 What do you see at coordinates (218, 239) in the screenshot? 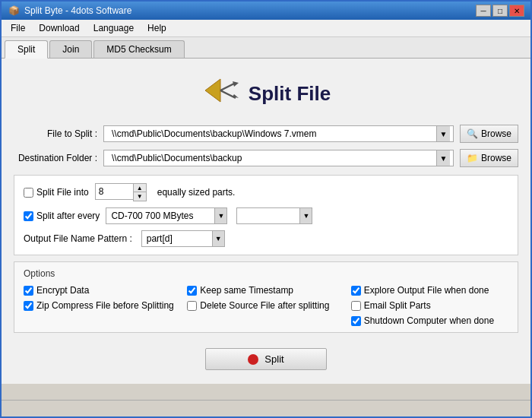
I see `pattern-arrow: ▼` at bounding box center [218, 239].